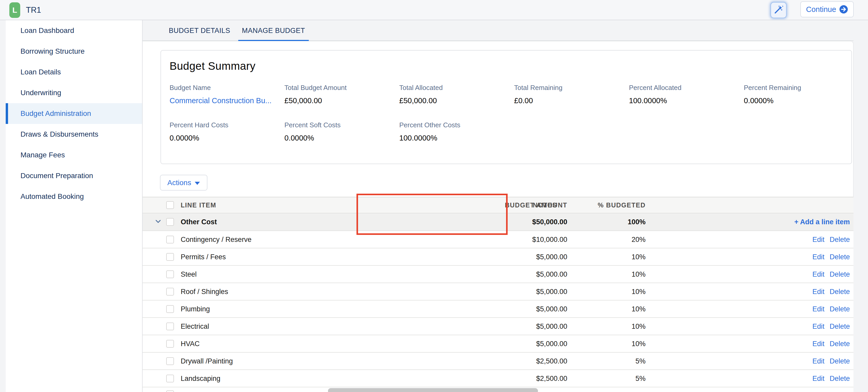 This screenshot has width=868, height=392. Describe the element at coordinates (639, 239) in the screenshot. I see `line-item-percent: 20%` at that location.